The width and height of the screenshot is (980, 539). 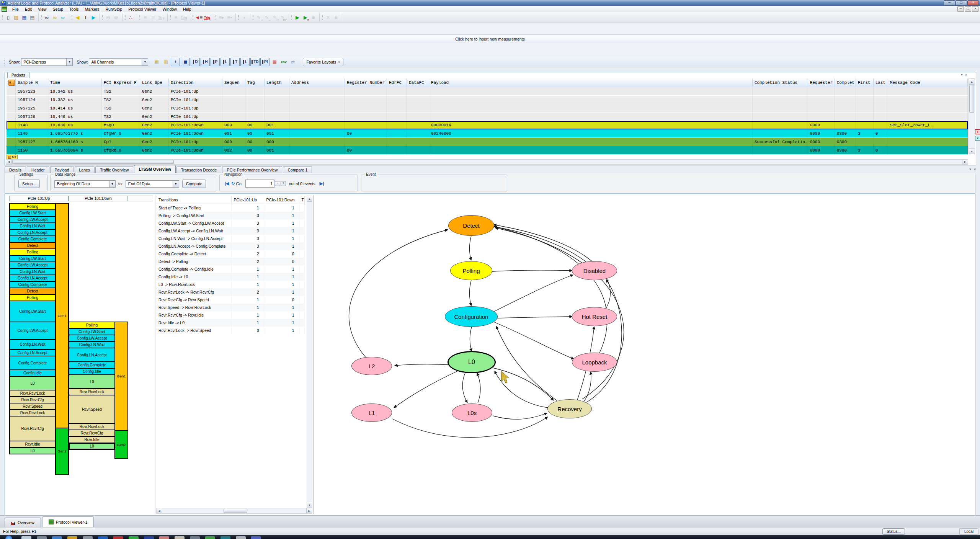 What do you see at coordinates (322, 184) in the screenshot?
I see `go-last-icon: ▶|` at bounding box center [322, 184].